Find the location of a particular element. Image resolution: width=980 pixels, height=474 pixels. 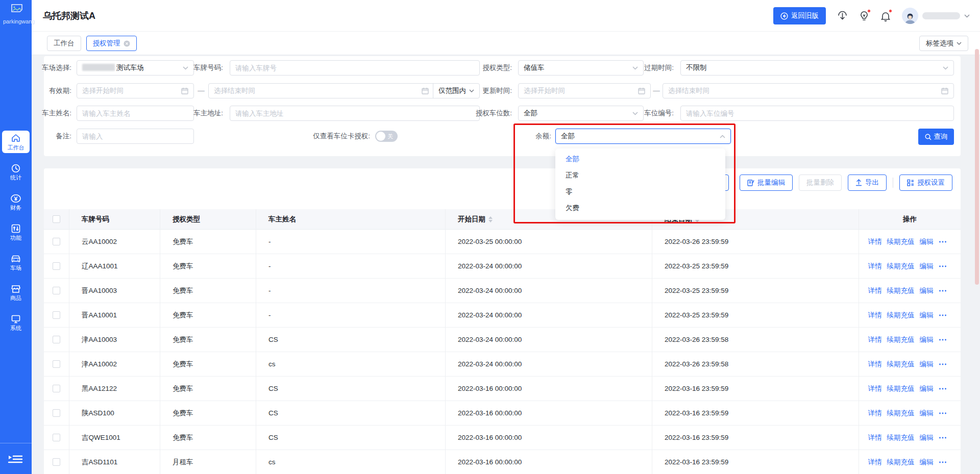

scrollbar-thumb is located at coordinates (977, 167).